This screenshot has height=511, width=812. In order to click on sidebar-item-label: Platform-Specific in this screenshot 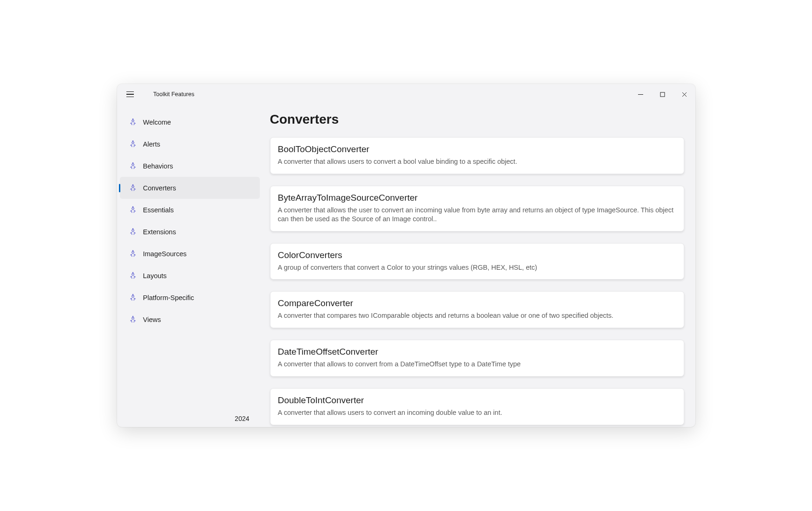, I will do `click(169, 298)`.